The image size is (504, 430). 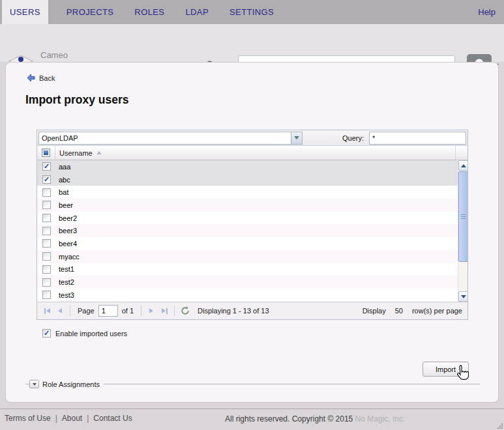 I want to click on page-size-value: 50, so click(x=399, y=311).